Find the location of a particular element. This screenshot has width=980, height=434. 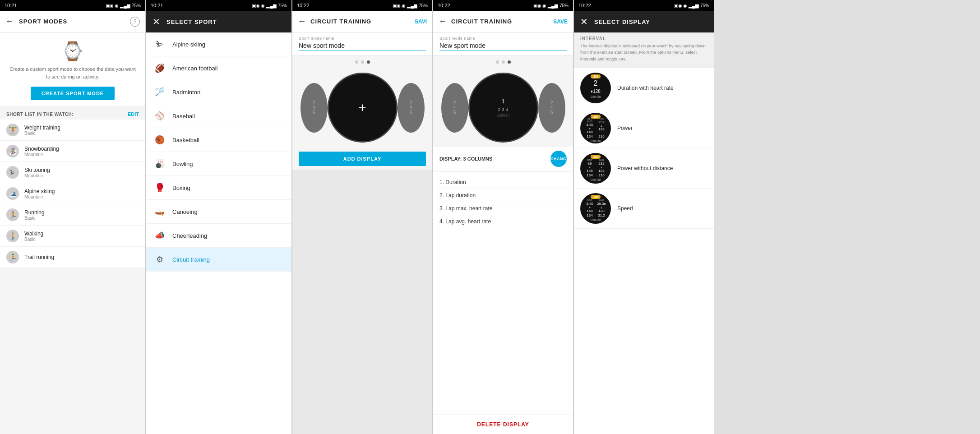

status-time-3: 10:22 is located at coordinates (303, 5).